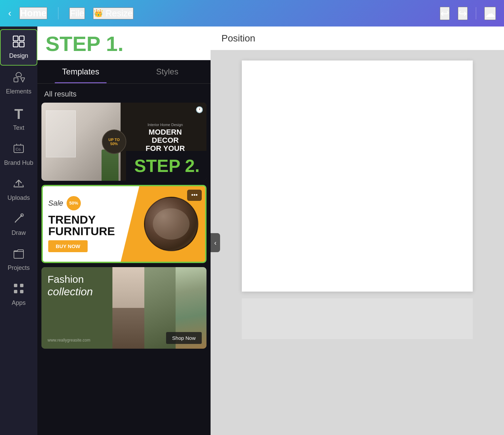  I want to click on fashion-title-line2: collection, so click(79, 292).